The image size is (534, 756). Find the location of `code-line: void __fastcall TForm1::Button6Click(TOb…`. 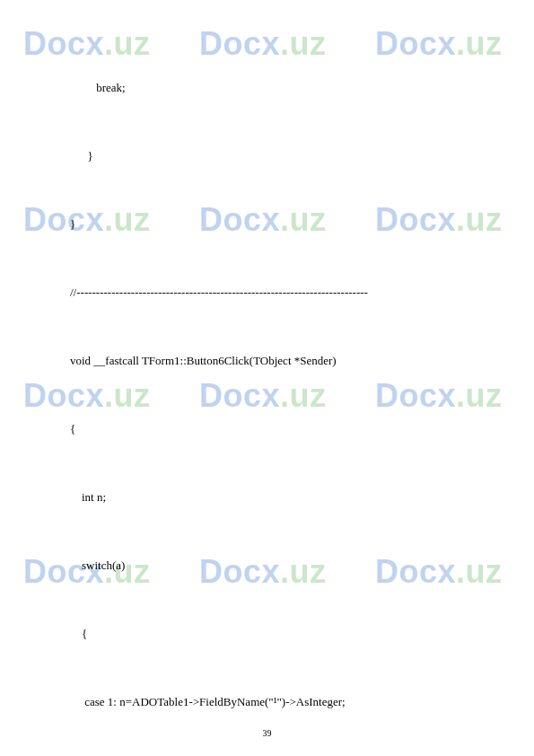

code-line: void __fastcall TForm1::Button6Click(TOb… is located at coordinates (283, 361).